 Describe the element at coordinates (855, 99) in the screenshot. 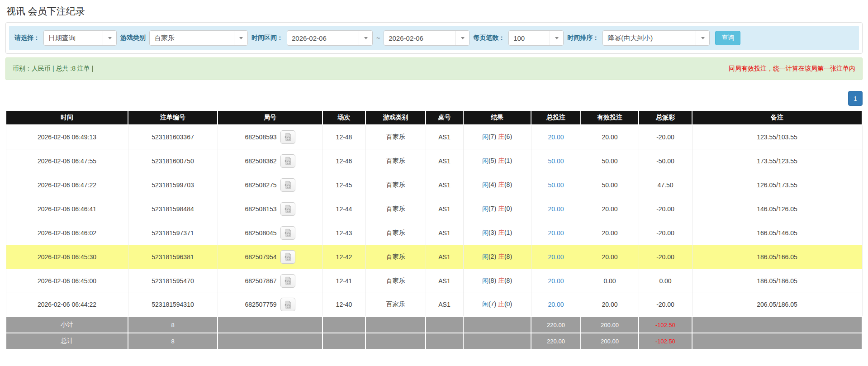

I see `page-button-1: 1` at that location.